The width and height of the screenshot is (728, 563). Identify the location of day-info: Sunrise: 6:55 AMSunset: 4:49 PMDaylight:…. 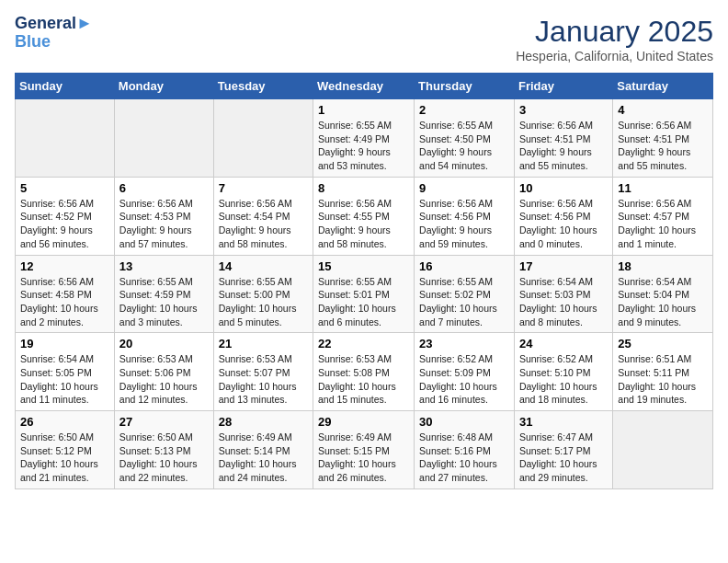
(364, 145).